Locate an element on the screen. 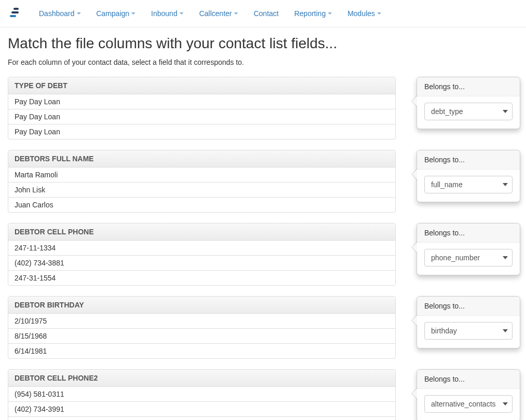 Image resolution: width=526 pixels, height=420 pixels. column-cell: (954) 581-0311 is located at coordinates (202, 394).